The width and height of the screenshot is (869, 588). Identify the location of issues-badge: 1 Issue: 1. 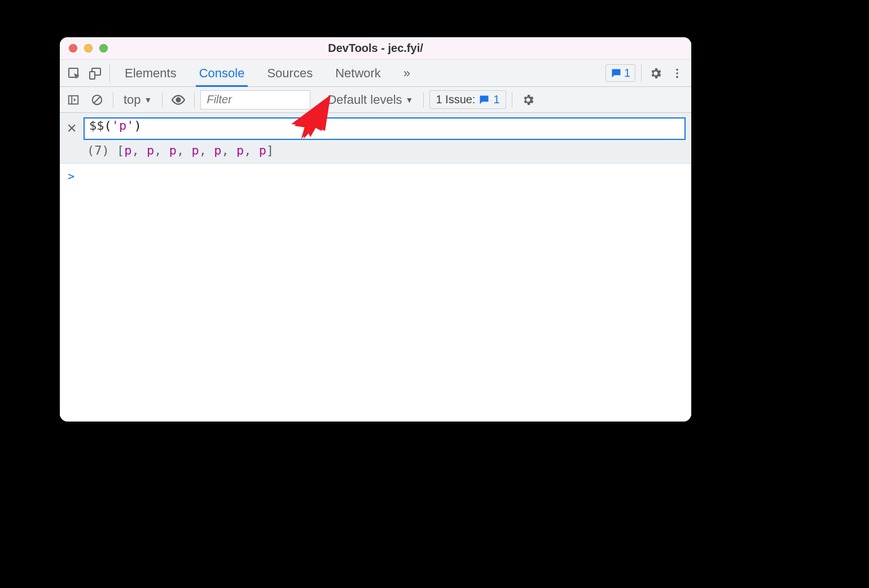
(467, 99).